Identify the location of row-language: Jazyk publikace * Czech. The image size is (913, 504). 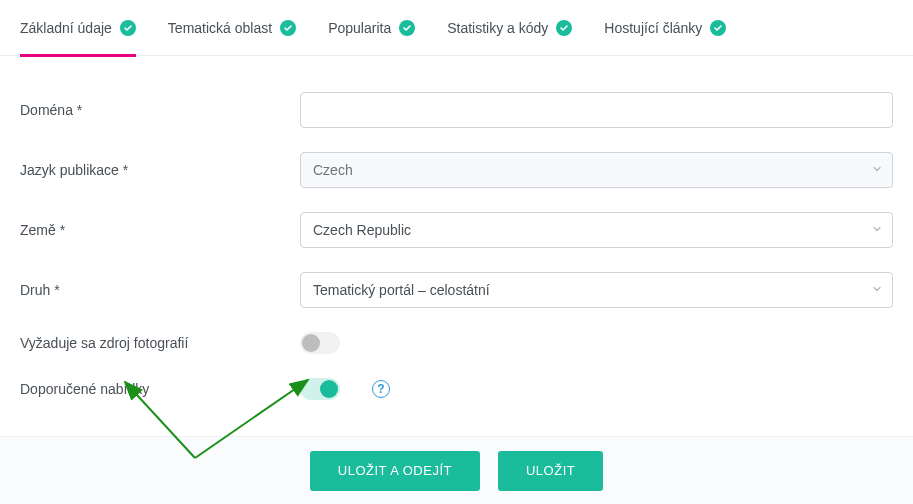
(456, 170).